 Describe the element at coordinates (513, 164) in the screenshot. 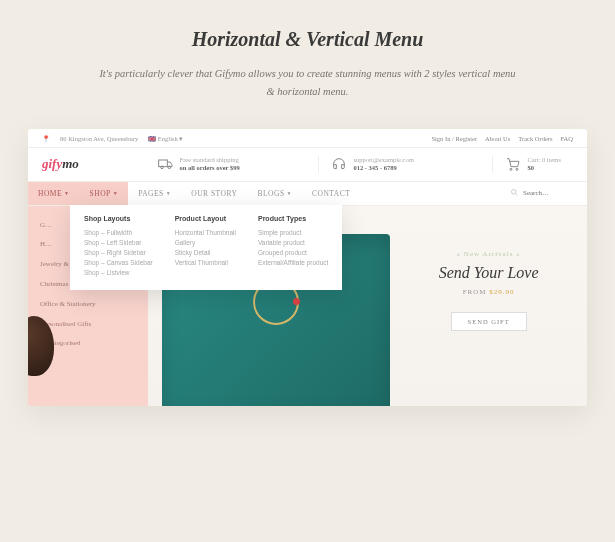

I see `cart-icon` at that location.